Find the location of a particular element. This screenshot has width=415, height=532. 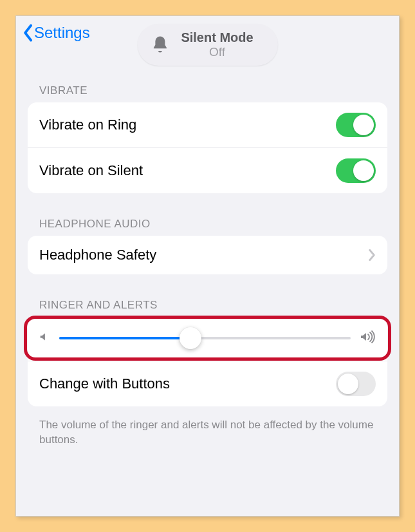

bell-icon is located at coordinates (160, 44).